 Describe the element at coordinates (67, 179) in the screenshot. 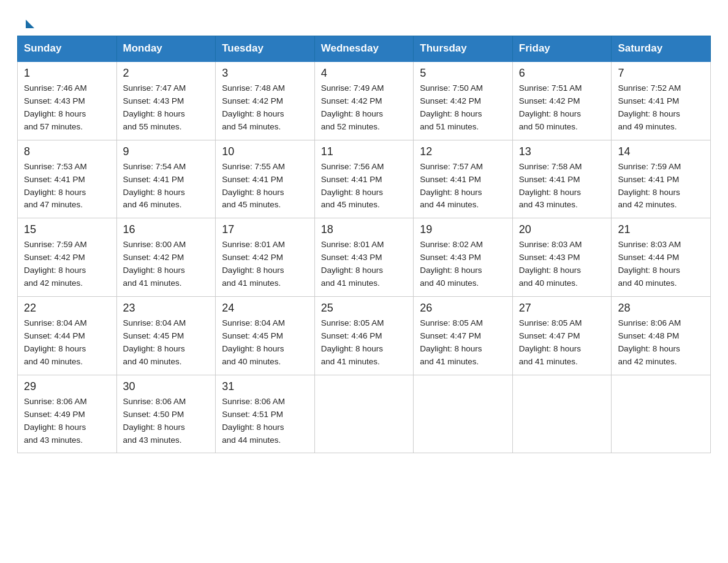

I see `calendar-day-cell: 8Sunrise: 7:53 AMSunset: 4:41 PMDaylight…` at that location.